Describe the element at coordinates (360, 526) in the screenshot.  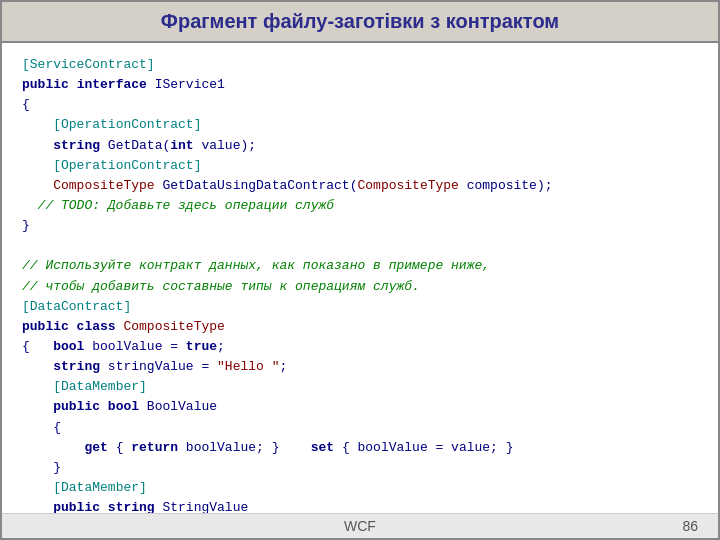
I see `footer-bar: WCF 86` at that location.